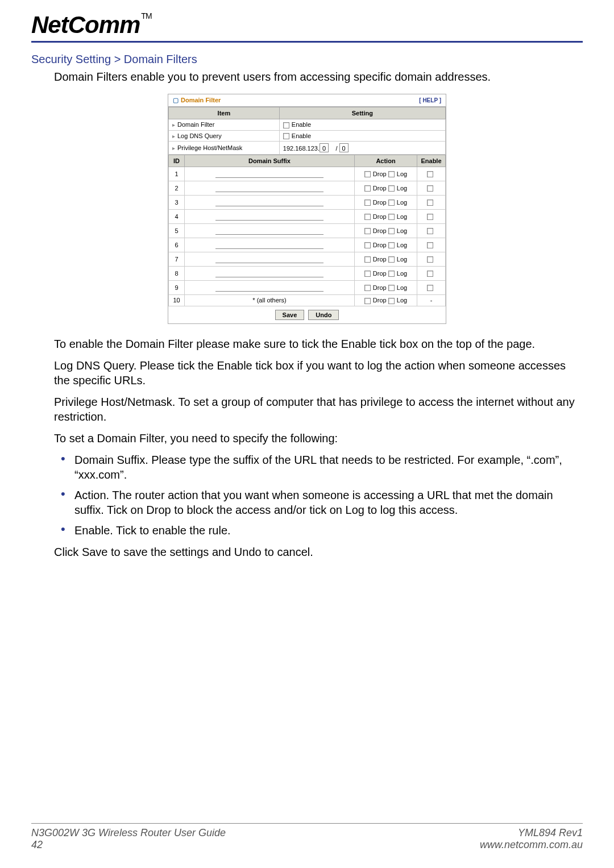  What do you see at coordinates (307, 246) in the screenshot?
I see `table-row: 6Drop Log` at bounding box center [307, 246].